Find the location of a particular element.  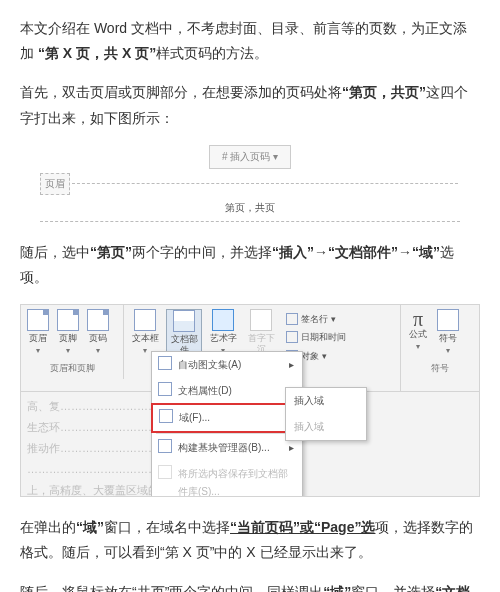

text: 窗口，并选择 is located at coordinates (393, 588).